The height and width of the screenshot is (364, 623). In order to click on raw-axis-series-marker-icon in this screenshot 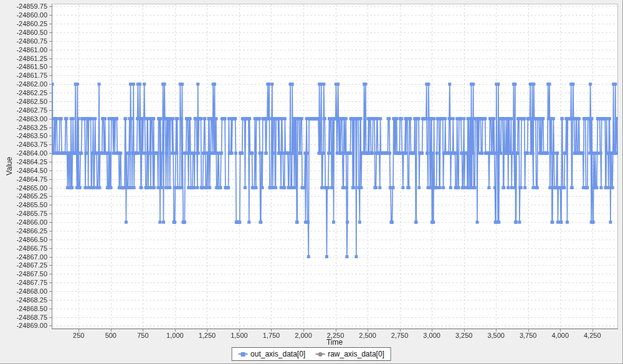, I will do `click(320, 355)`.